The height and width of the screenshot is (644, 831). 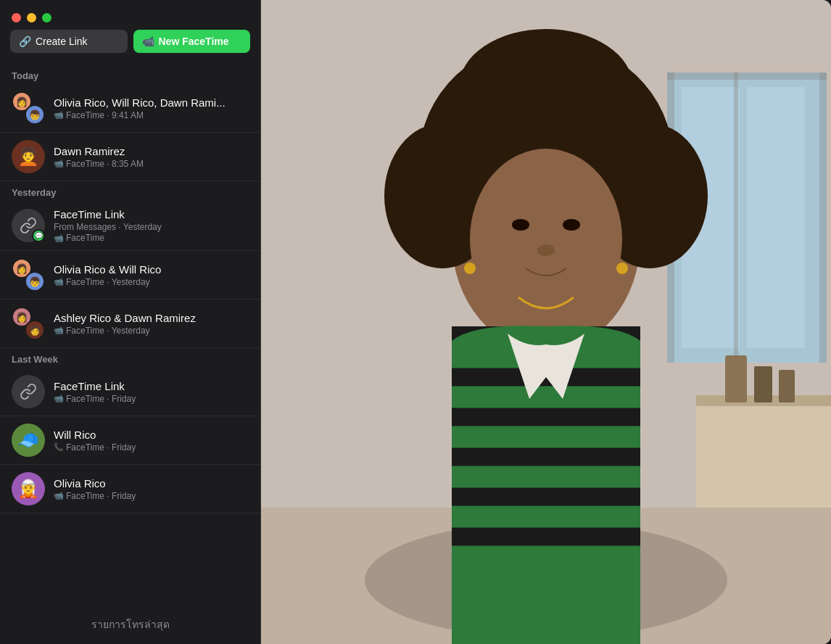 What do you see at coordinates (131, 74) in the screenshot?
I see `section-today: Today` at bounding box center [131, 74].